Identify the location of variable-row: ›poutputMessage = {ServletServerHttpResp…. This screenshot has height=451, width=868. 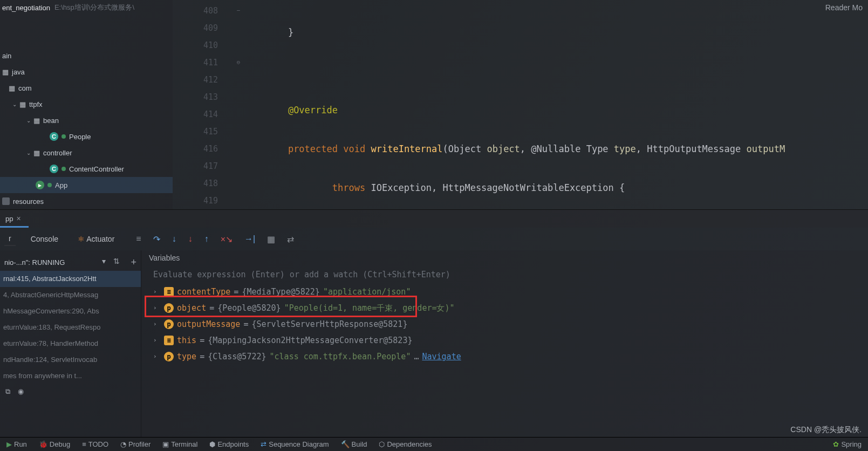
(507, 324).